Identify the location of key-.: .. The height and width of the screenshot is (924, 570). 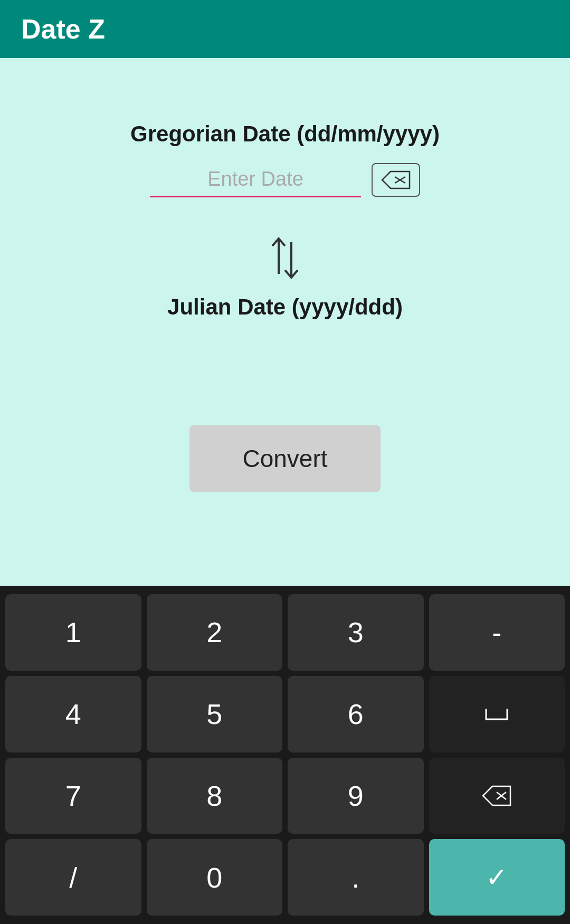
(356, 877).